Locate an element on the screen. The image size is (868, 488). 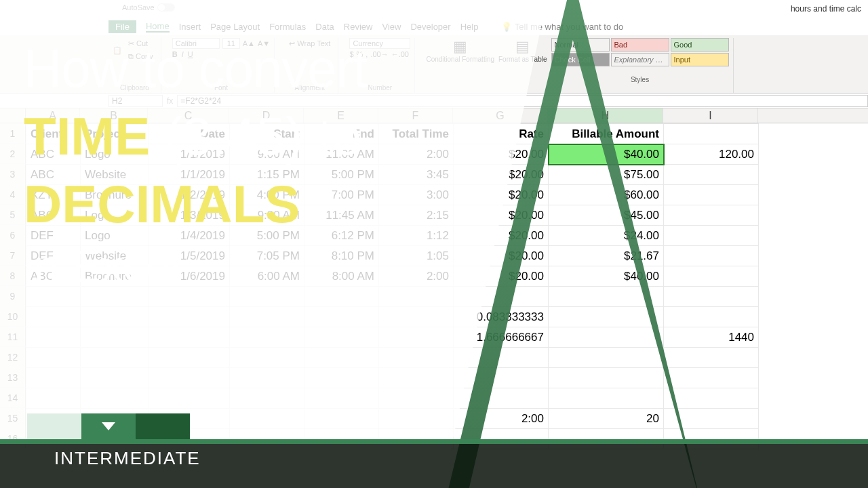
ribbon-styles-label: Styles is located at coordinates (640, 80).